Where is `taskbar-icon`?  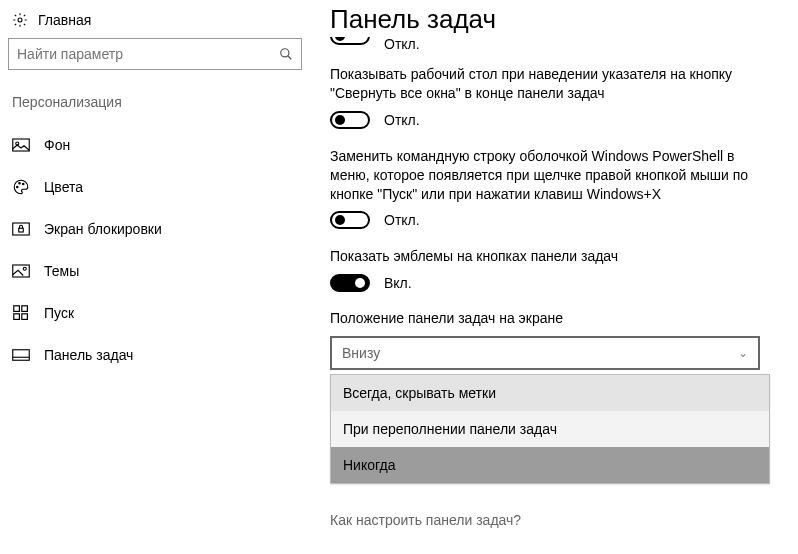
taskbar-icon is located at coordinates (21, 355).